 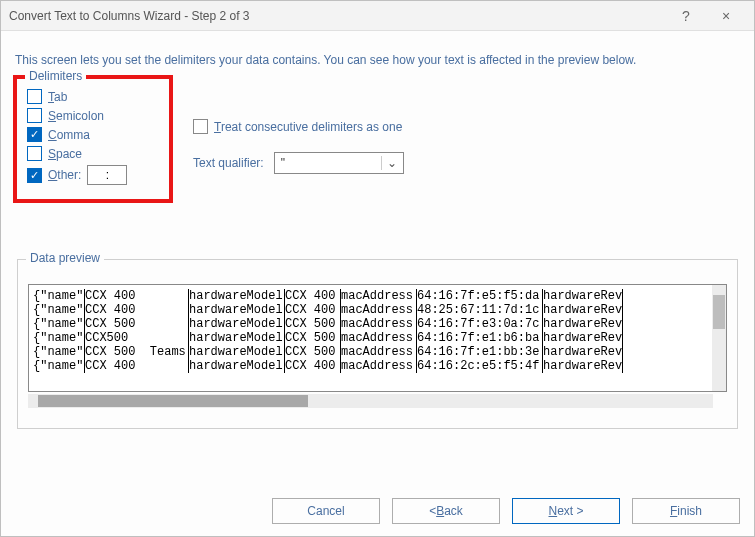 I want to click on text-qualifier-label: Text qualifier:, so click(x=228, y=163).